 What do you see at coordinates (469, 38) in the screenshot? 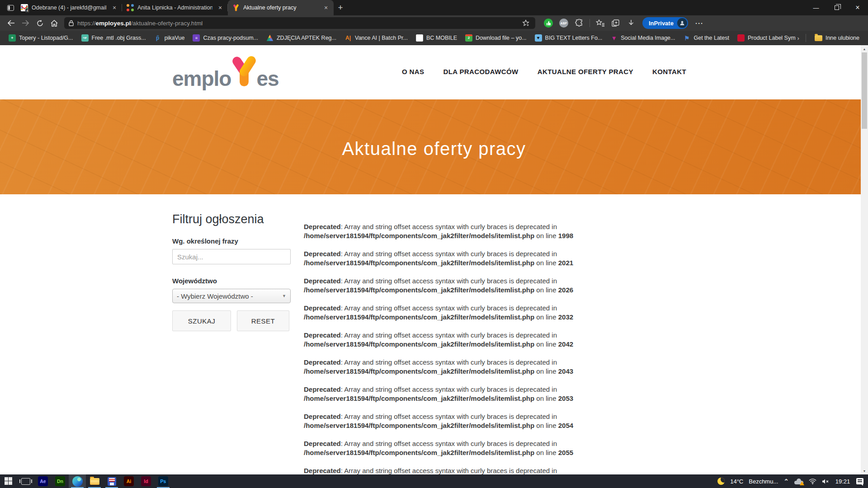
I see `calendar-icon: 2` at bounding box center [469, 38].